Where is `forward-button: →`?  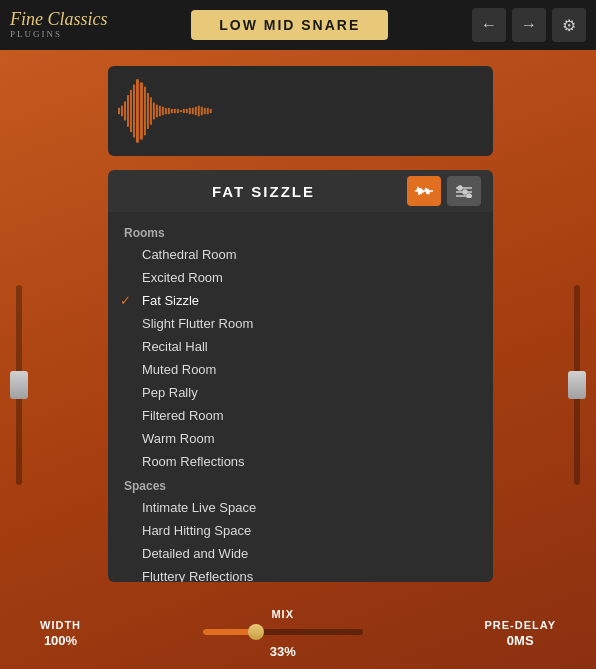
forward-button: → is located at coordinates (529, 25).